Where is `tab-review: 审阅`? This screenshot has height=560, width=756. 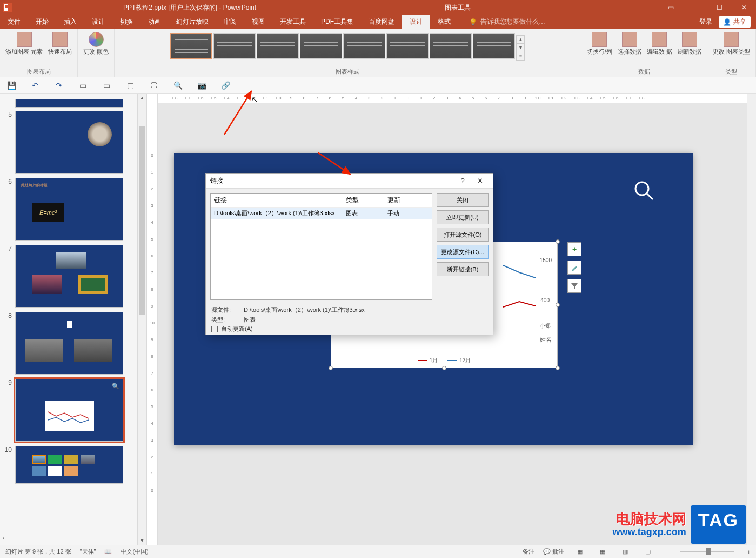
tab-review: 审阅 is located at coordinates (230, 22).